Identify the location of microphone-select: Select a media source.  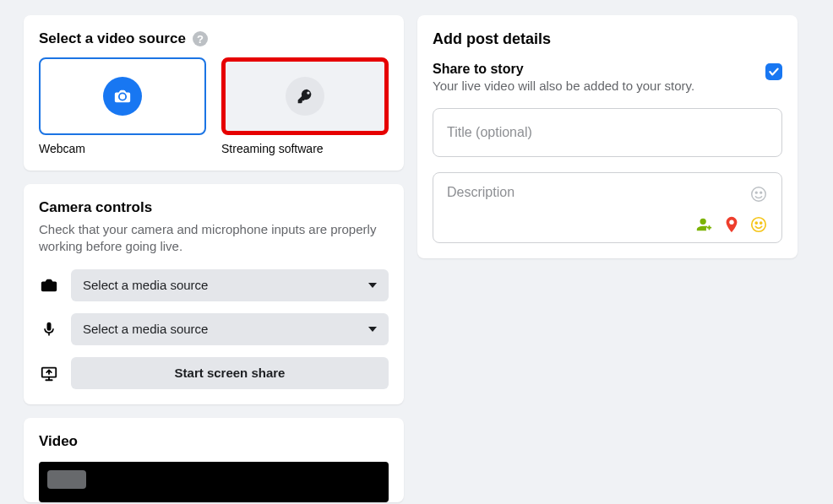
(230, 329).